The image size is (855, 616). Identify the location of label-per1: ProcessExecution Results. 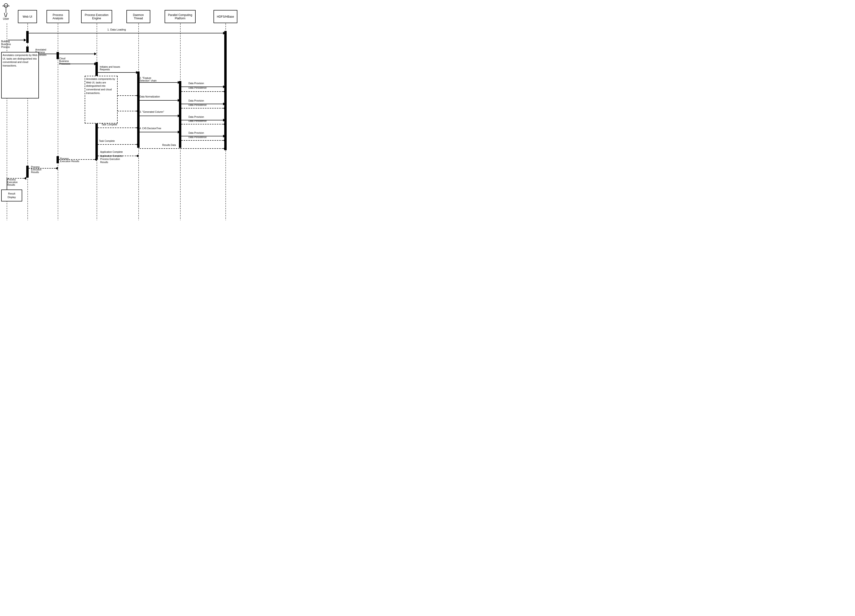
(69, 160).